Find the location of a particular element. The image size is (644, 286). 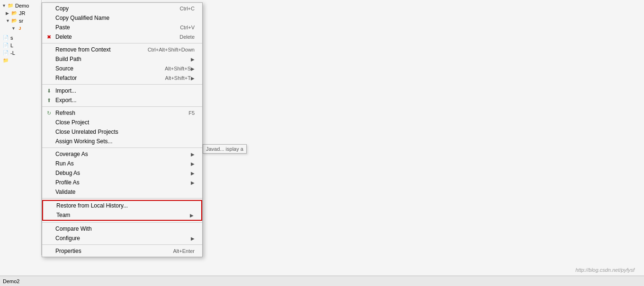

menu-item-configure: Configure ▶ is located at coordinates (122, 238).